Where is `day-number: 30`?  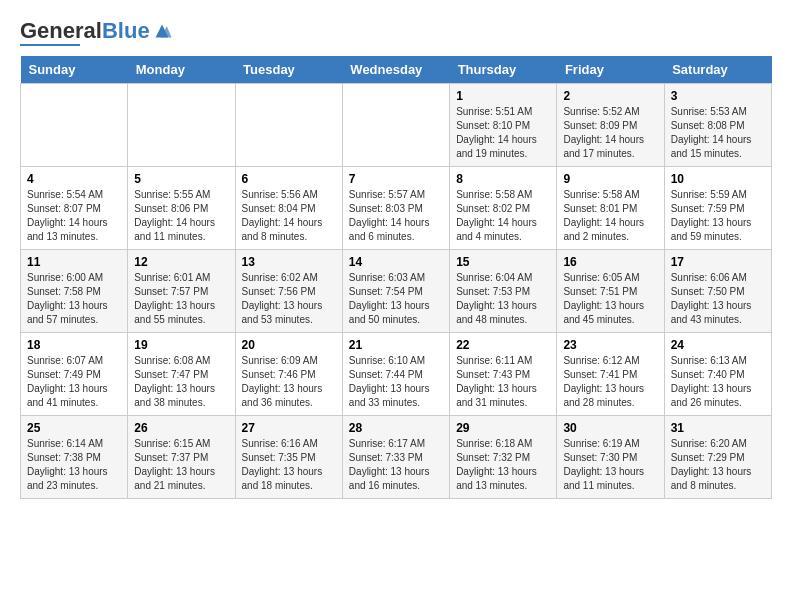
day-number: 30 is located at coordinates (610, 428).